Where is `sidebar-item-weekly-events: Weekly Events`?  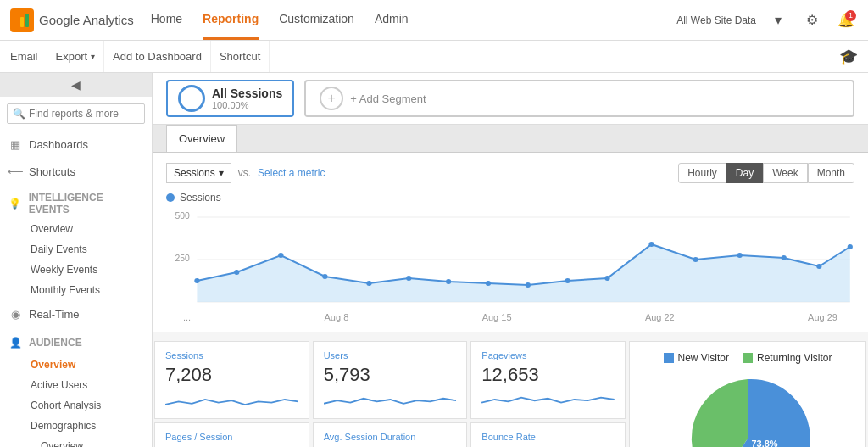
sidebar-item-weekly-events: Weekly Events is located at coordinates (88, 270).